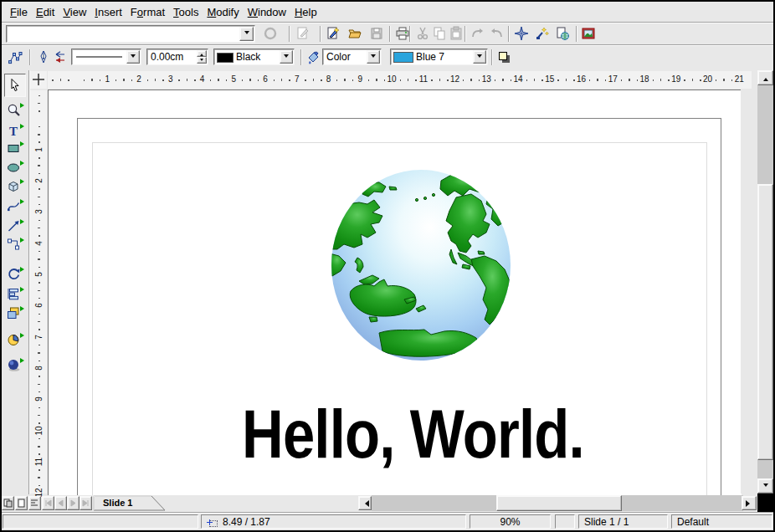 Image resolution: width=775 pixels, height=532 pixels. What do you see at coordinates (254, 57) in the screenshot?
I see `line-color-combobox: Black` at bounding box center [254, 57].